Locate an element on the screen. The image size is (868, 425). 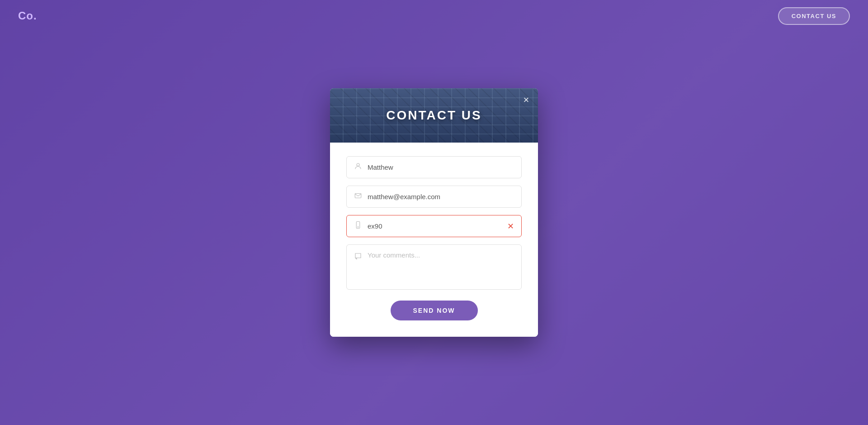
comments-textarea is located at coordinates (441, 267).